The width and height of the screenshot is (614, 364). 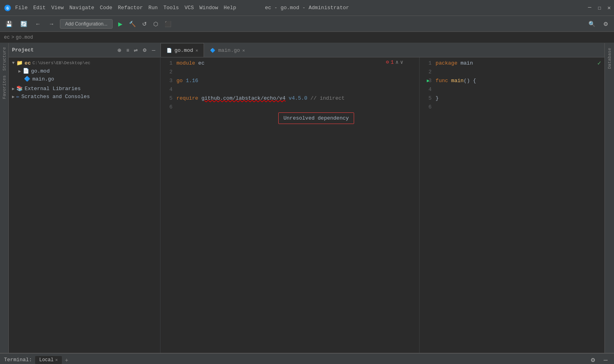 I want to click on collapse-arrow-ec: ▼, so click(x=14, y=63).